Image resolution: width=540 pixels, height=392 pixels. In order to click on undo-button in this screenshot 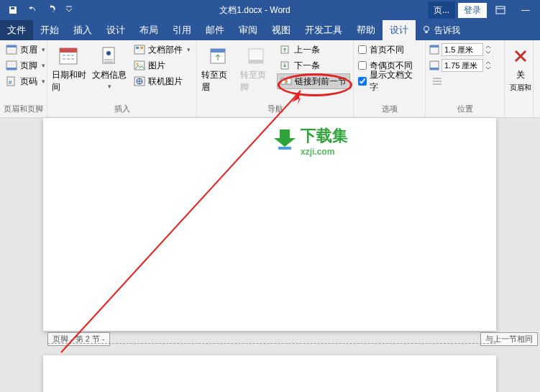, I will do `click(32, 10)`.